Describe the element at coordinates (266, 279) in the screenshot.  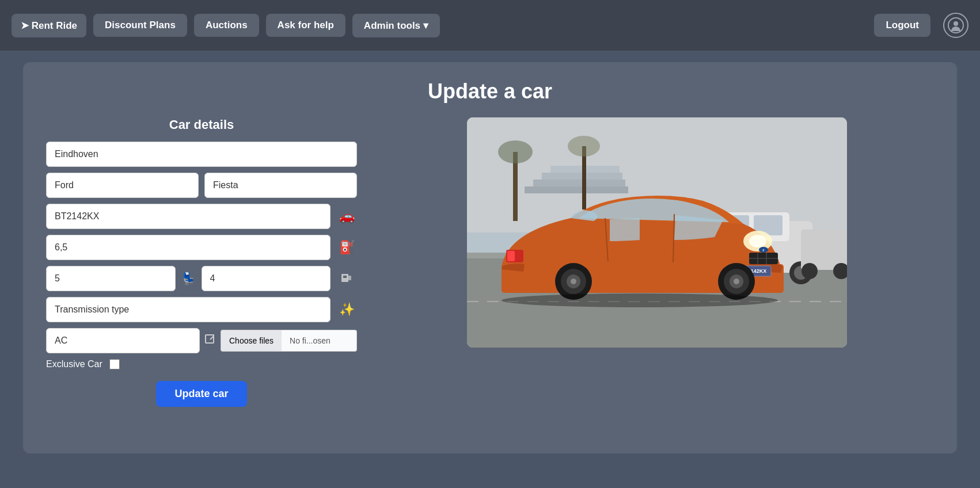
I see `doors-input` at that location.